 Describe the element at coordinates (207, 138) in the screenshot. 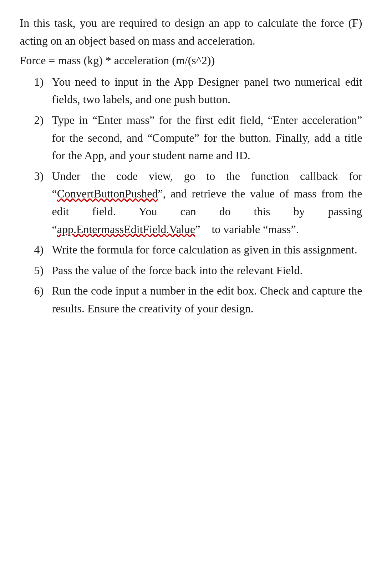

I see `list-text-2: Type in “Enter mass” for the first edit …` at that location.